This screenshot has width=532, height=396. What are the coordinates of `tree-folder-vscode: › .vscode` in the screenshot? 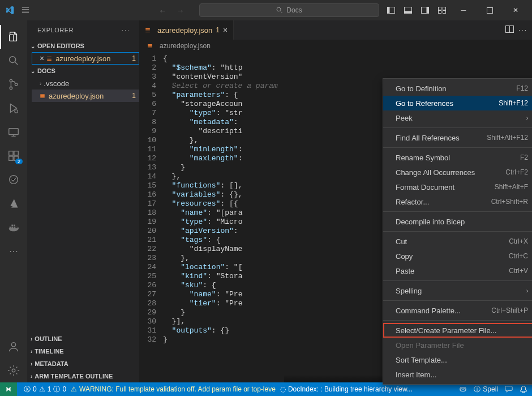 It's located at (85, 83).